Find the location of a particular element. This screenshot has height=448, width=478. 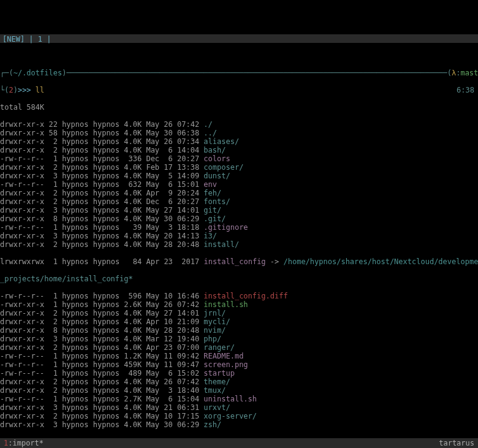

list-row: drwxr-xr-x 2 hypnos hypnos 4.0K May 6 14… is located at coordinates (239, 150).